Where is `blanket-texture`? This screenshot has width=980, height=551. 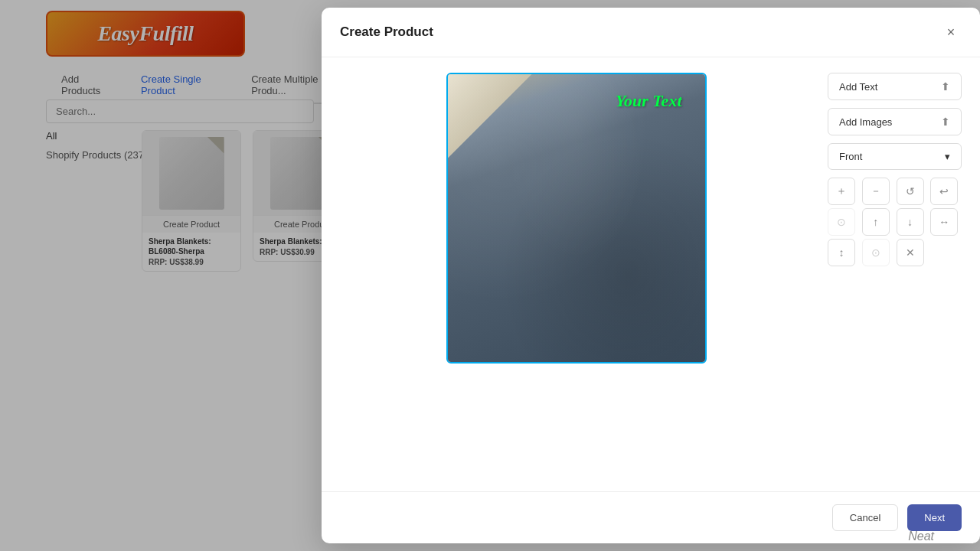 blanket-texture is located at coordinates (577, 218).